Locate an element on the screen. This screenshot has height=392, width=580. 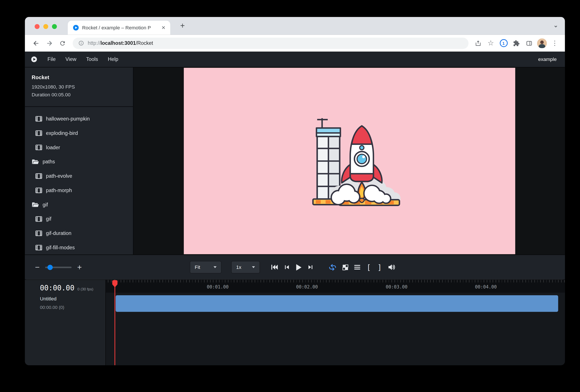
track-name: Untitled is located at coordinates (73, 299).